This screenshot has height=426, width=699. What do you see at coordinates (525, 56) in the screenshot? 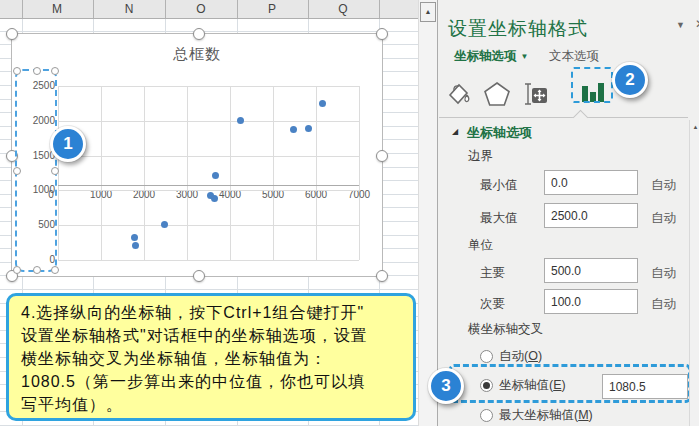
I see `chevron-down-icon: ▼` at bounding box center [525, 56].